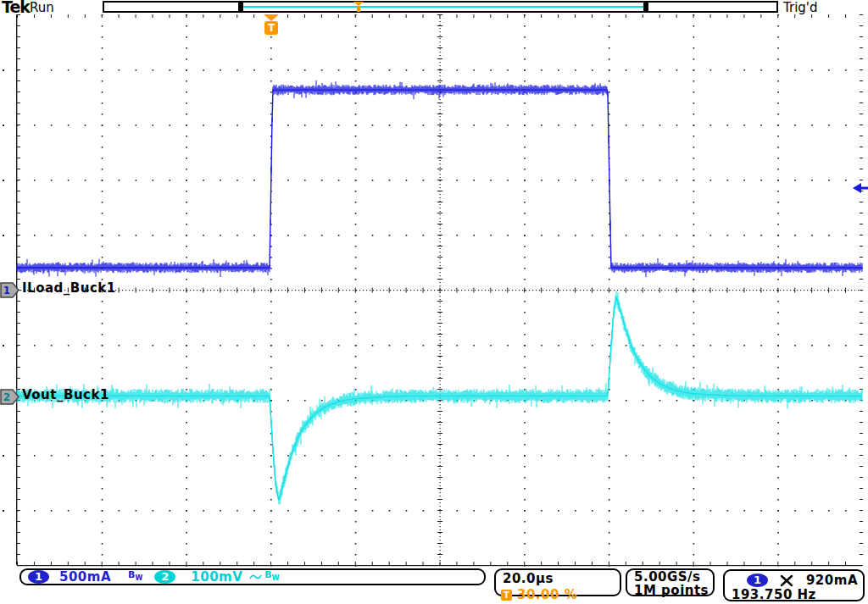  What do you see at coordinates (558, 578) in the screenshot?
I see `horizontal-scale: 20.0µs` at bounding box center [558, 578].